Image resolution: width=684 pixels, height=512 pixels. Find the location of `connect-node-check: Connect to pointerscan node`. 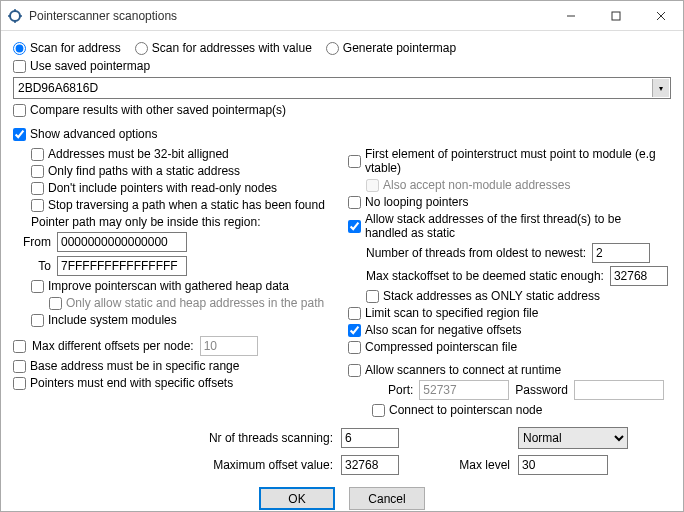

connect-node-check: Connect to pointerscan node is located at coordinates (516, 410).